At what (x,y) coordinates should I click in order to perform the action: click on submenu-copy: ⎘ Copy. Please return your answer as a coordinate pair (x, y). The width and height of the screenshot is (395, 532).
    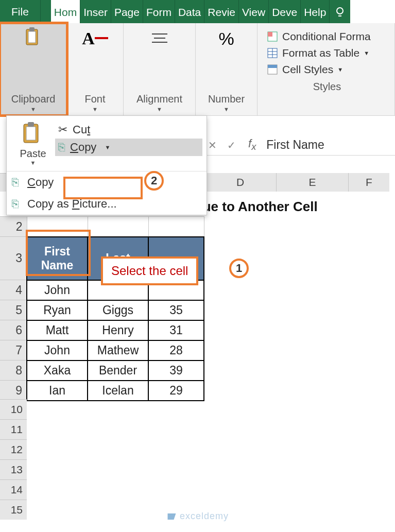
    Looking at the image, I should click on (107, 182).